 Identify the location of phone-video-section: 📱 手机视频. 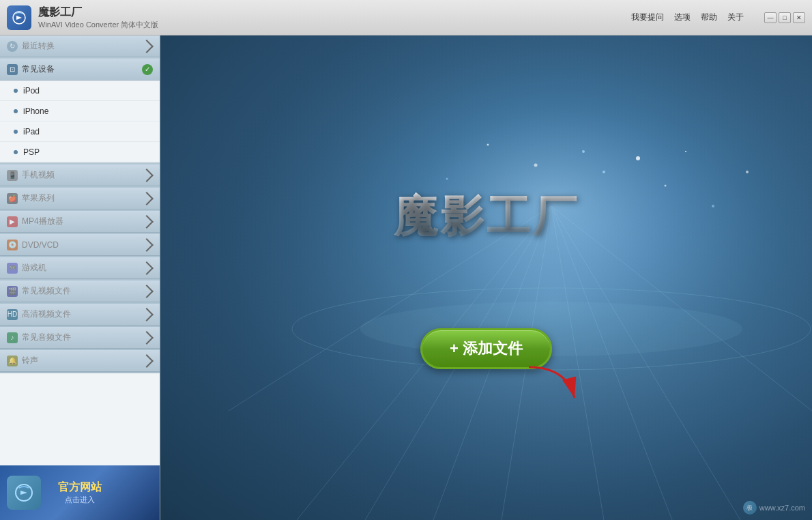
(80, 175).